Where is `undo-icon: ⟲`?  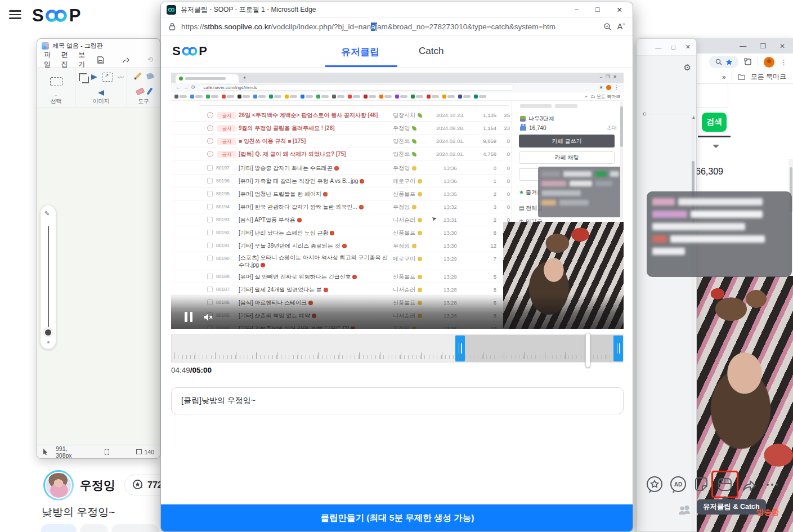 undo-icon: ⟲ is located at coordinates (150, 60).